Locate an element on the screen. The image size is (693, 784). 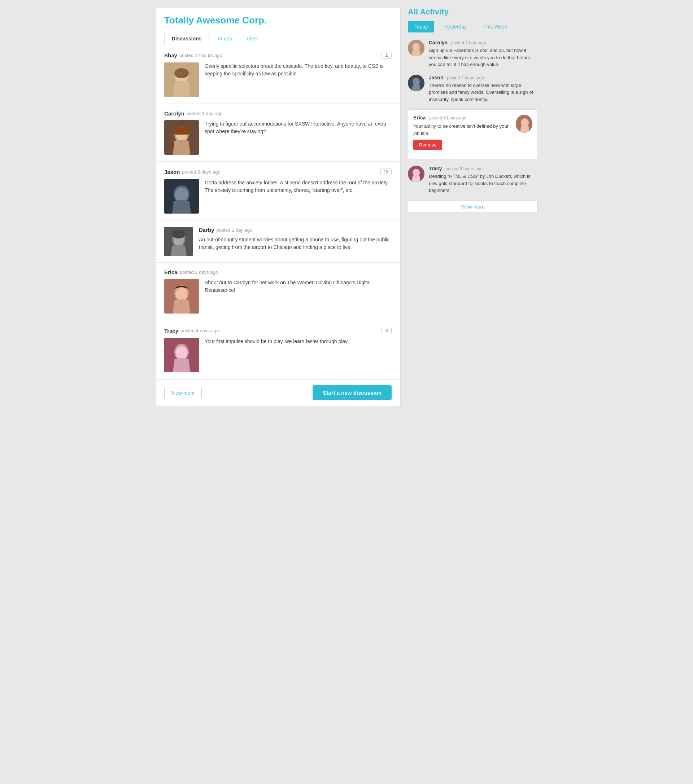
activity-author: Tracy is located at coordinates (435, 169).